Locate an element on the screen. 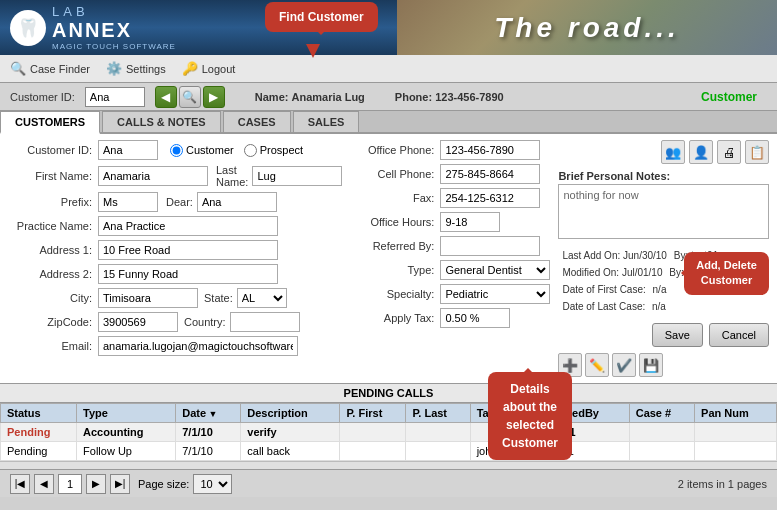  check-icon-btn: ✔️ is located at coordinates (624, 365).